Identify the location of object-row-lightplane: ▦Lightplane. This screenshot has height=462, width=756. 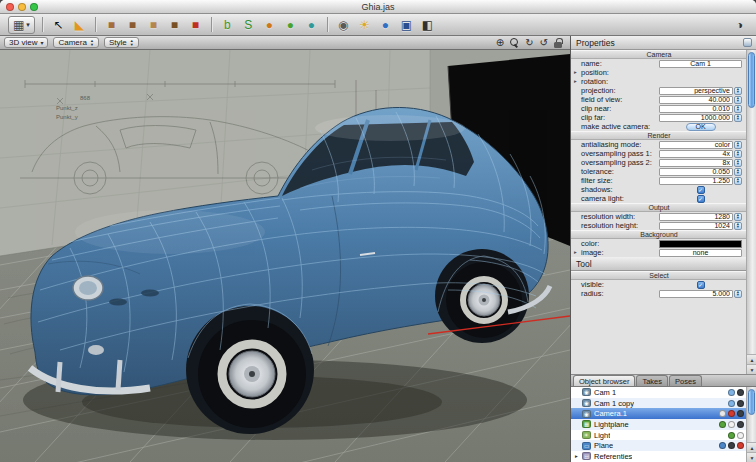
(659, 424).